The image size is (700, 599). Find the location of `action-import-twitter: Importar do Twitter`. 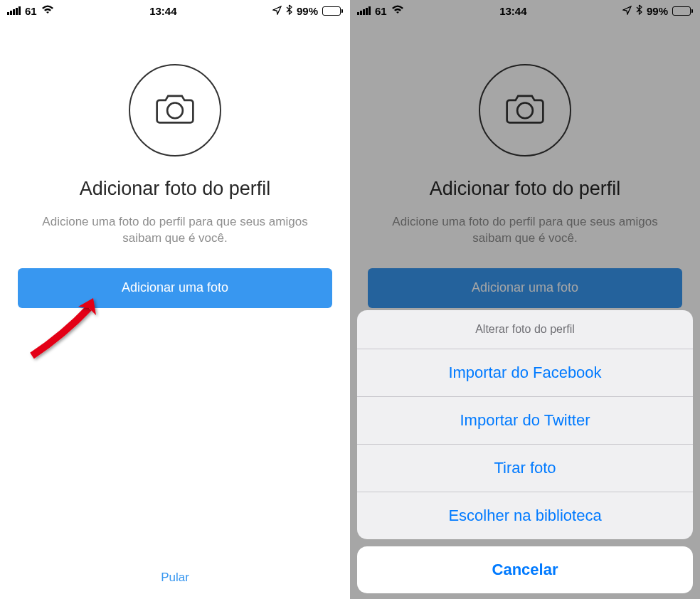

action-import-twitter: Importar do Twitter is located at coordinates (525, 421).